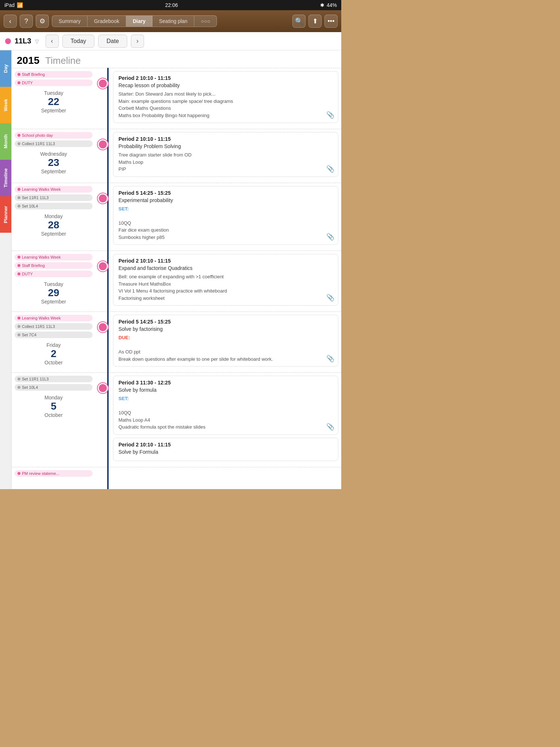 Image resolution: width=560 pixels, height=747 pixels. I want to click on event-label: Collect 11R1 11L3, so click(39, 326).